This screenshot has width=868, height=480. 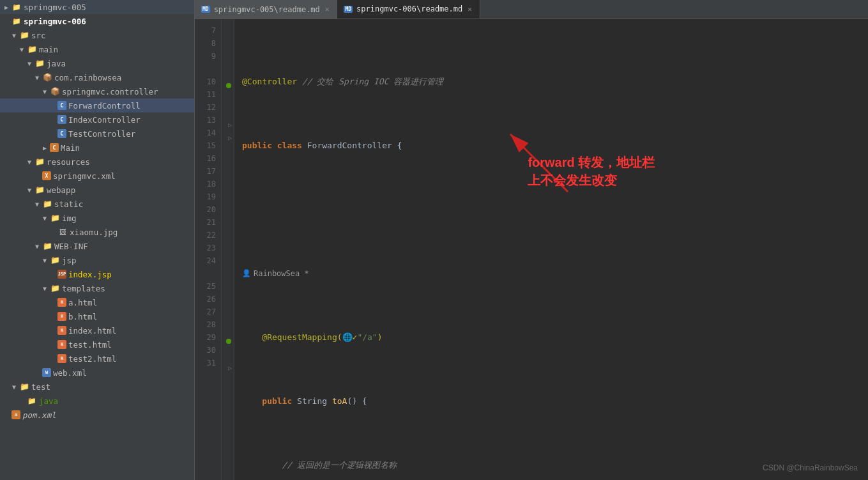 I want to click on xml-file-icon: X, so click(x=47, y=176).